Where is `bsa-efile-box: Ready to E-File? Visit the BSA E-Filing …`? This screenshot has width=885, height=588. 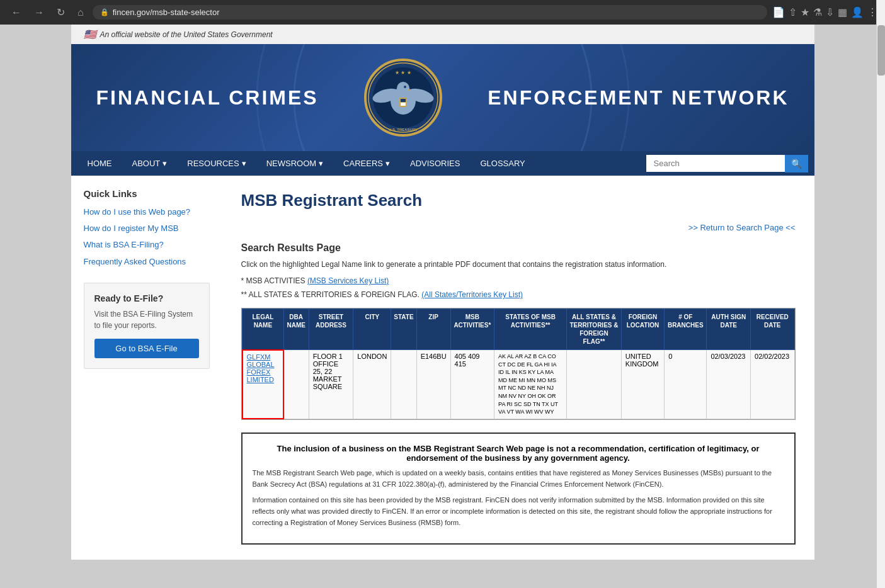 bsa-efile-box: Ready to E-File? Visit the BSA E-Filing … is located at coordinates (147, 326).